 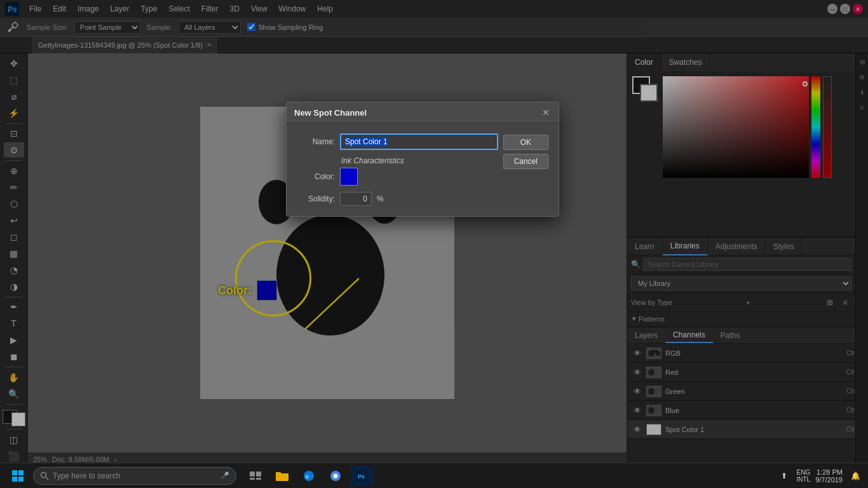 I want to click on hand-tool: ✋, so click(x=14, y=377).